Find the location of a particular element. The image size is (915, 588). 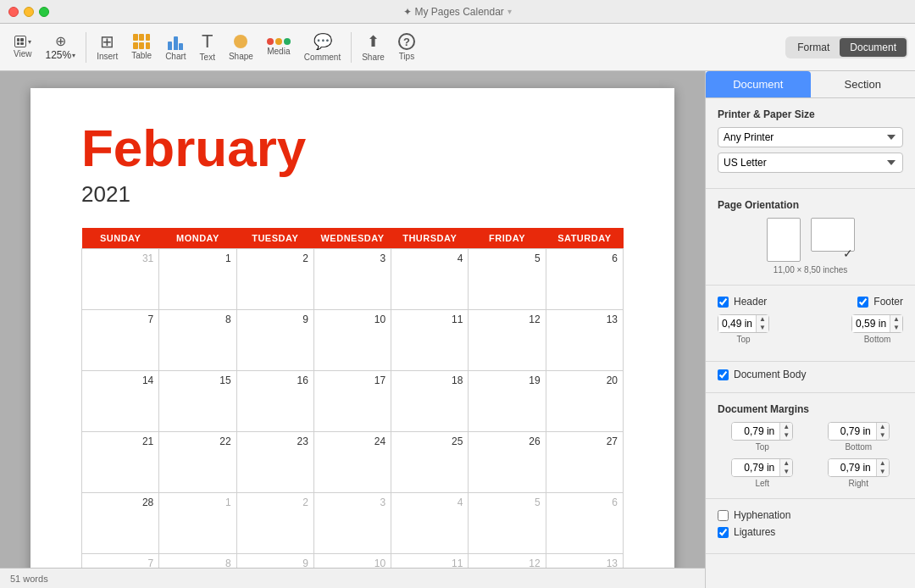

table-button: Table is located at coordinates (141, 47).